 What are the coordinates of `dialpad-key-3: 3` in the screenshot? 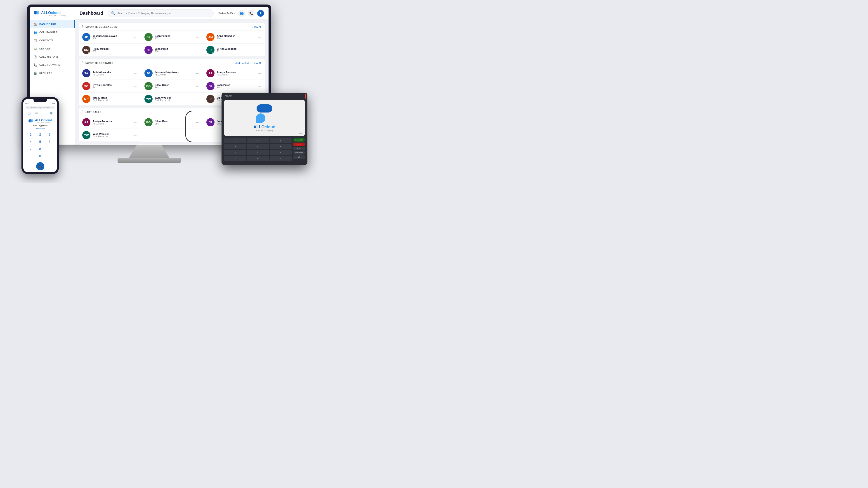 It's located at (50, 134).